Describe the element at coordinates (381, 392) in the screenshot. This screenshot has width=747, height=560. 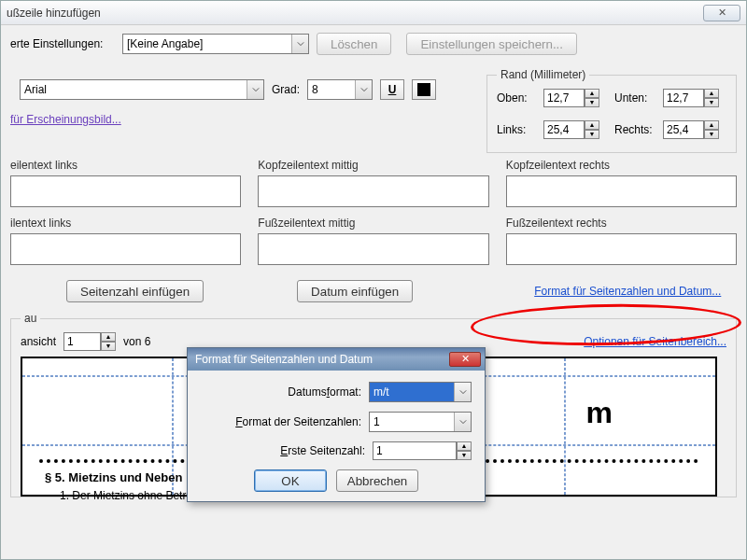
I see `date-format-value: m/t` at that location.